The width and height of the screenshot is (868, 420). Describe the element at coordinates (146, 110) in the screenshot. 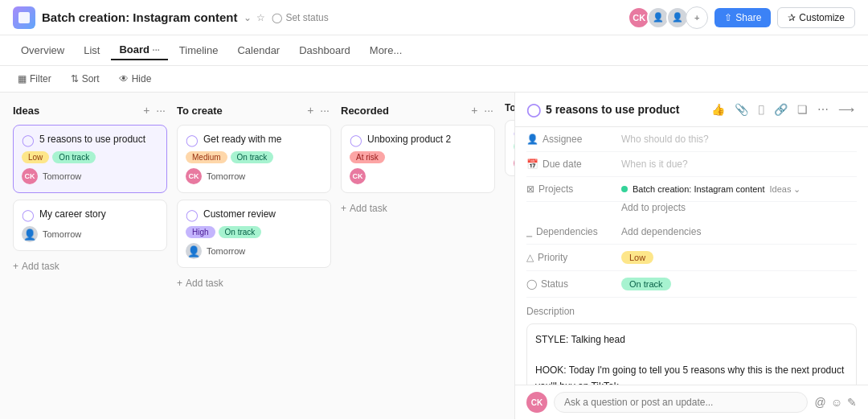

I see `add-card-ideas-button: +` at that location.